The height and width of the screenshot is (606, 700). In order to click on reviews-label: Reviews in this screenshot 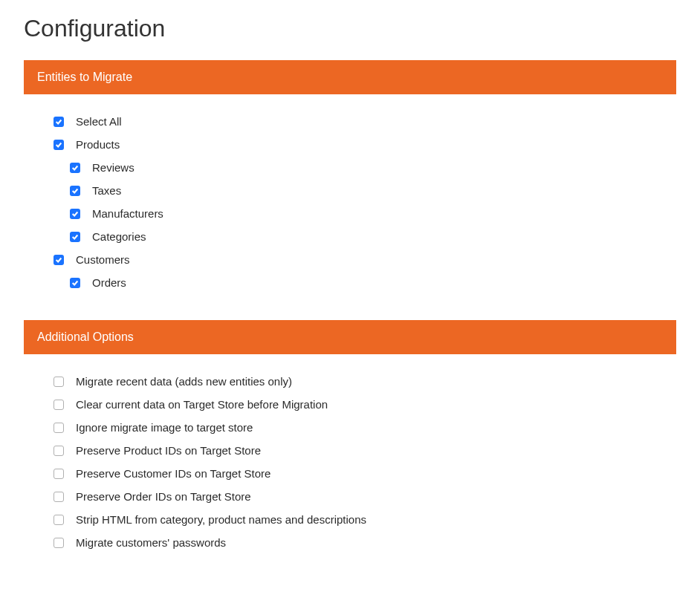, I will do `click(113, 168)`.